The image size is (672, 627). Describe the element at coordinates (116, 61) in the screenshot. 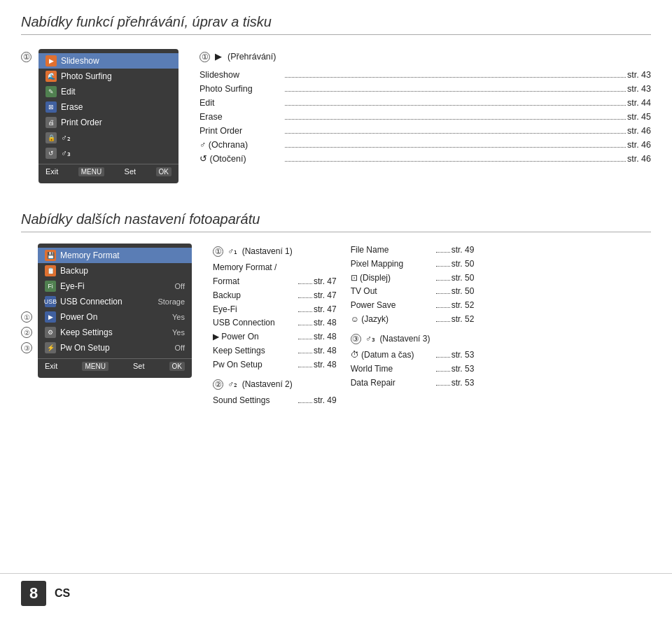

I see `menu-item-label: Slideshow` at that location.